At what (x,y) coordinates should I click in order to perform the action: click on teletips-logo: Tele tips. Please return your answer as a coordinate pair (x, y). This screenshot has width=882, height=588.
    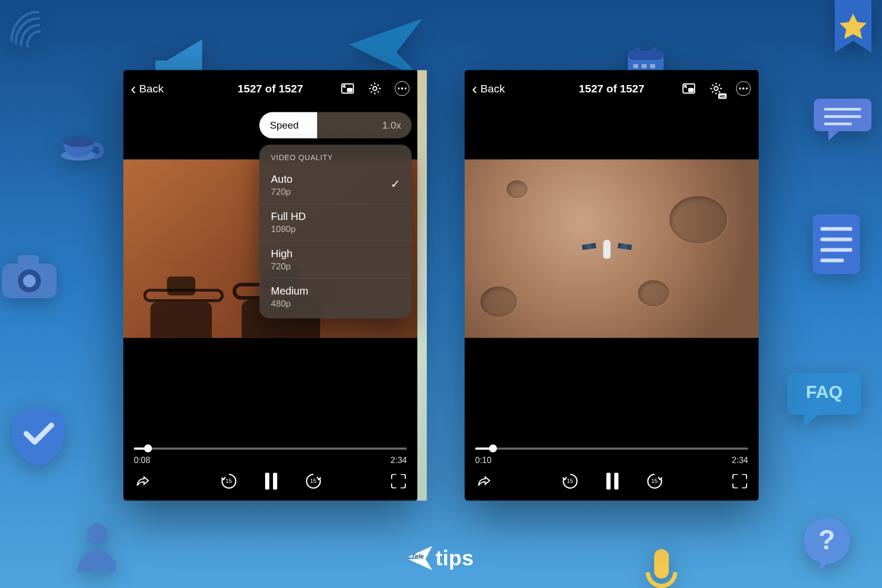
    Looking at the image, I should click on (441, 558).